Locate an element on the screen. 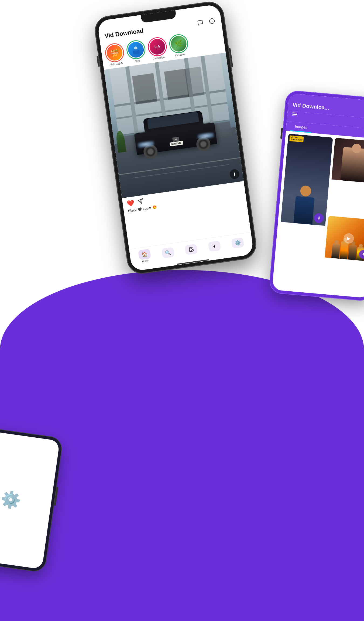  story-label-karoona: Karoona is located at coordinates (180, 55).